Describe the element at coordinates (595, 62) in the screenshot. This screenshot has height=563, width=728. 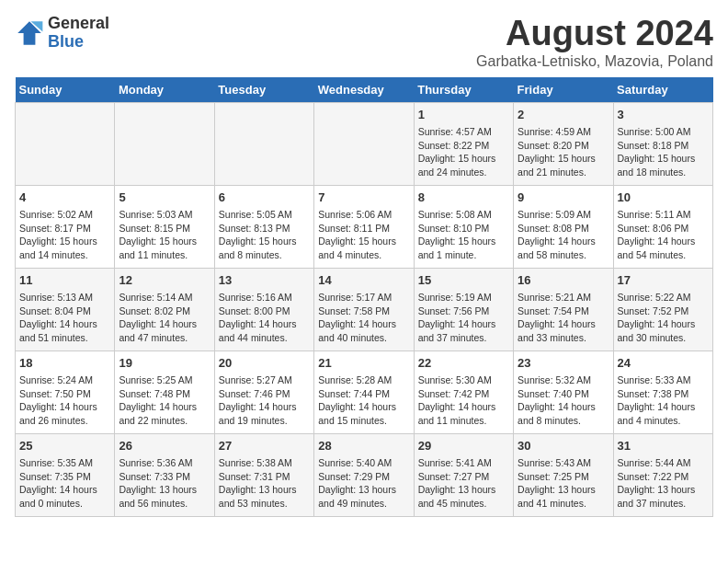
I see `calendar-subtitle: Garbatka-Letnisko, Mazovia, Poland` at that location.